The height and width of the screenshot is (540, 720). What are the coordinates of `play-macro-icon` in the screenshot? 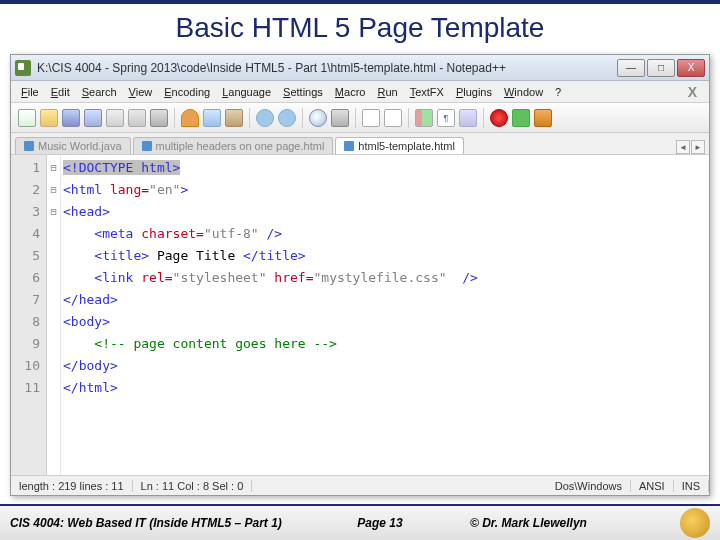 It's located at (521, 118).